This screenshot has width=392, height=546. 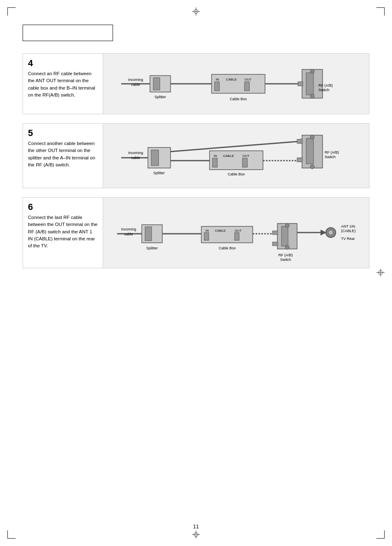 What do you see at coordinates (348, 239) in the screenshot?
I see `svg-text: TV Rear` at bounding box center [348, 239].